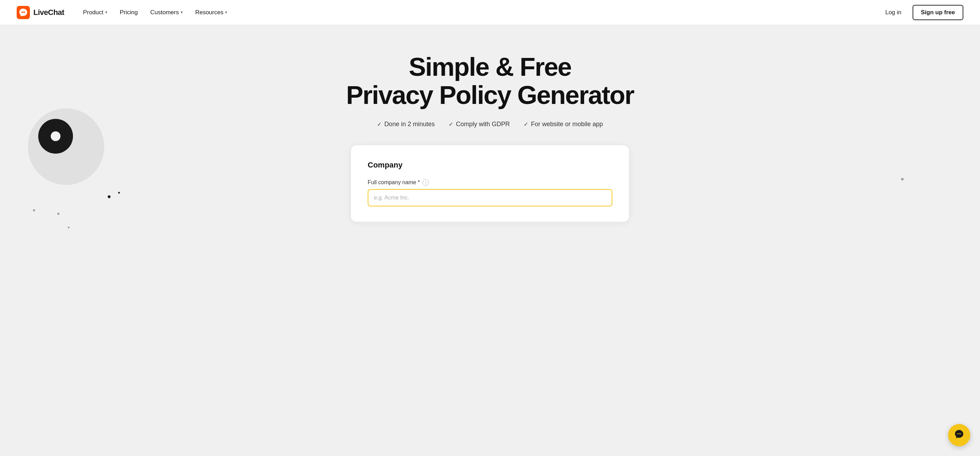  What do you see at coordinates (164, 13) in the screenshot?
I see `nav-customers-label: Customers` at bounding box center [164, 13].